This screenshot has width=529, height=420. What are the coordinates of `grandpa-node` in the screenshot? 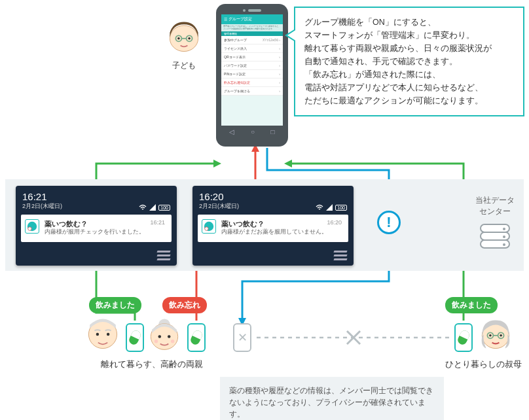 It's located at (103, 336).